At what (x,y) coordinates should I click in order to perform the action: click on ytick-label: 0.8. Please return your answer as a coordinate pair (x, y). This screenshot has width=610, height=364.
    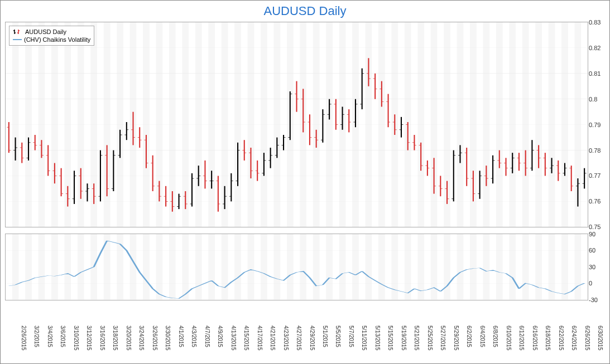
    Looking at the image, I should click on (593, 99).